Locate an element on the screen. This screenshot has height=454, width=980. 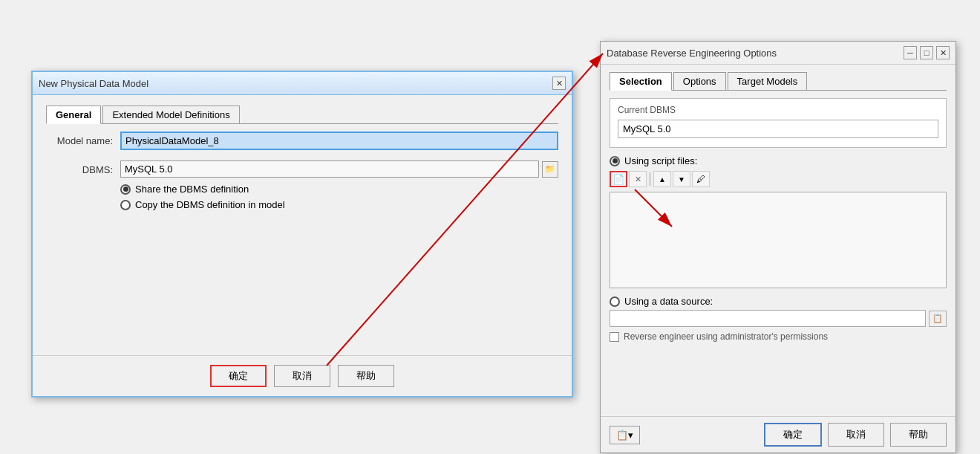
dbms-radio-group: Share the DBMS definition Copy the DBMS … is located at coordinates (339, 197).